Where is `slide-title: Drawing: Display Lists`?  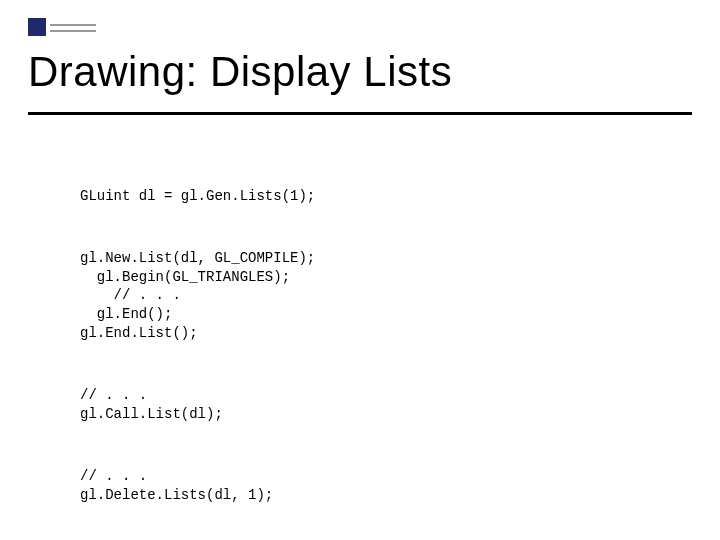
slide-title: Drawing: Display Lists is located at coordinates (240, 72).